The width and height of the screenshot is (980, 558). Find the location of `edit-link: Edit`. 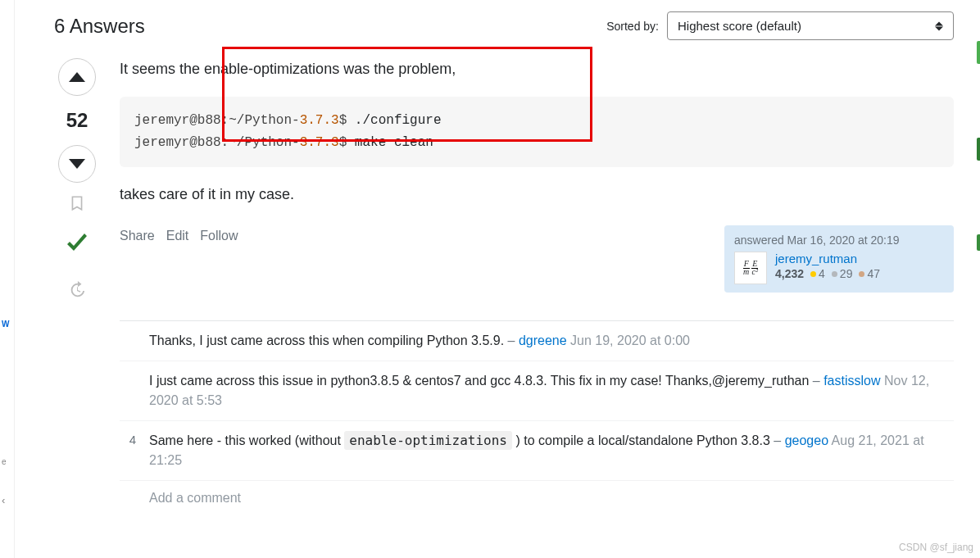

edit-link: Edit is located at coordinates (178, 236).